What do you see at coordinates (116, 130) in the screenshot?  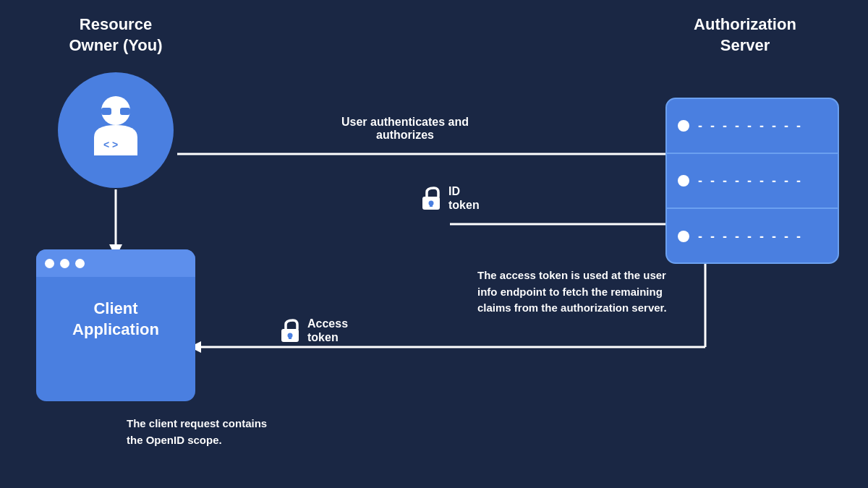 I see `user-avatar: < >` at bounding box center [116, 130].